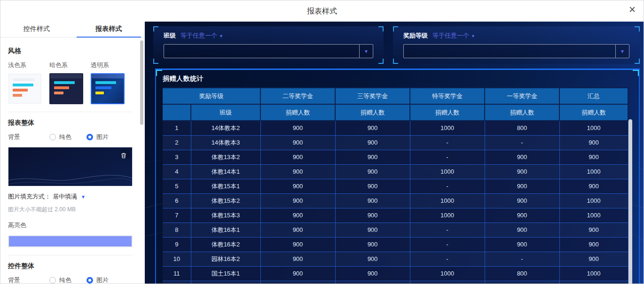  Describe the element at coordinates (108, 89) in the screenshot. I see `theme-thumbnail-transparent` at that location.